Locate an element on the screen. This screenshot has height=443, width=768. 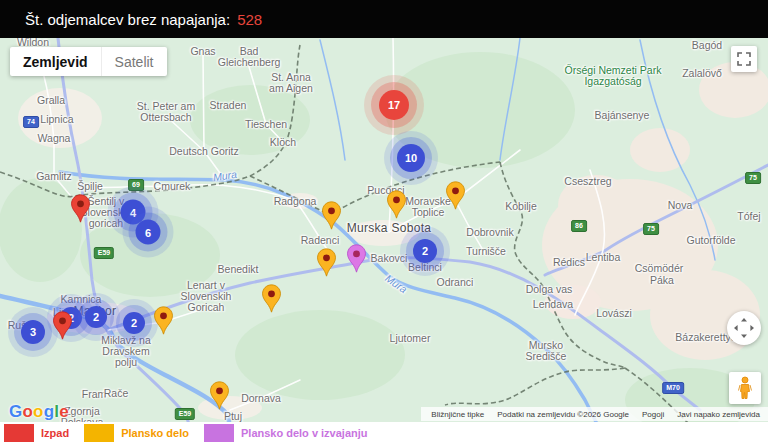
road-shield: 69 is located at coordinates (136, 185).